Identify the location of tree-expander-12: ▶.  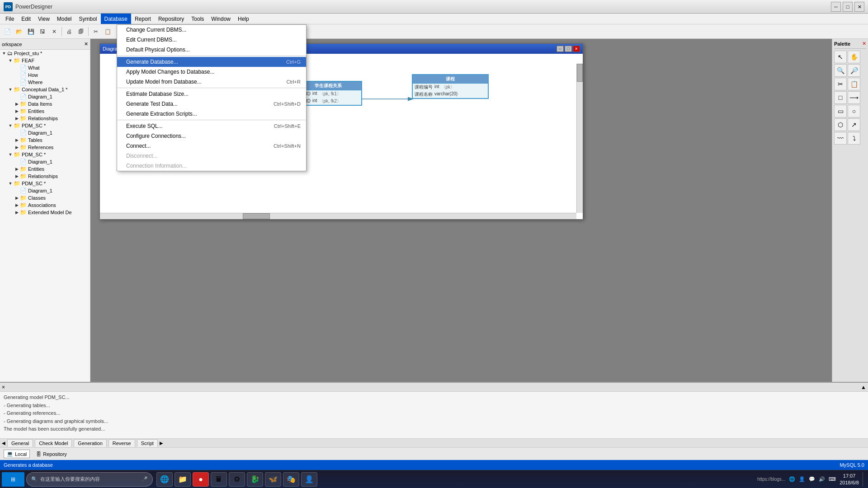
(17, 140).